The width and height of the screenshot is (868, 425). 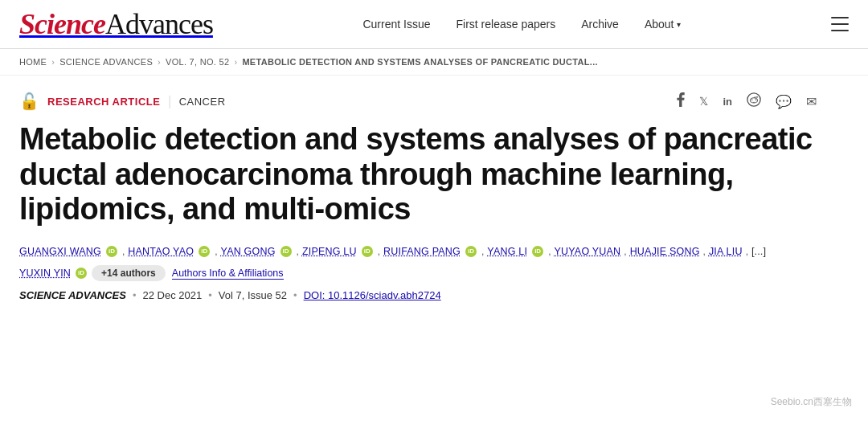 What do you see at coordinates (198, 62) in the screenshot?
I see `breadcrumb-volume: VOL. 7, NO. 52` at bounding box center [198, 62].